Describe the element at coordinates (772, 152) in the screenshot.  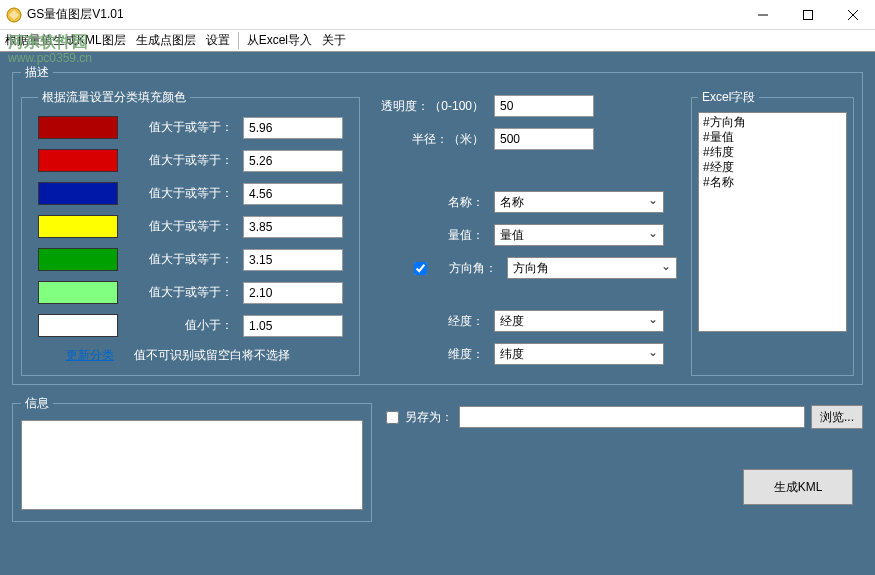
I see `excel-field-item: #纬度` at that location.